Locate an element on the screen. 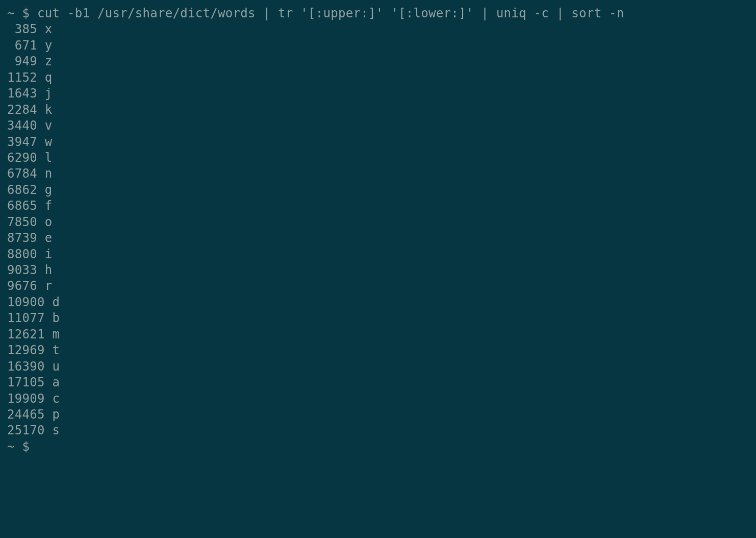  output-count: 671 is located at coordinates (22, 46).